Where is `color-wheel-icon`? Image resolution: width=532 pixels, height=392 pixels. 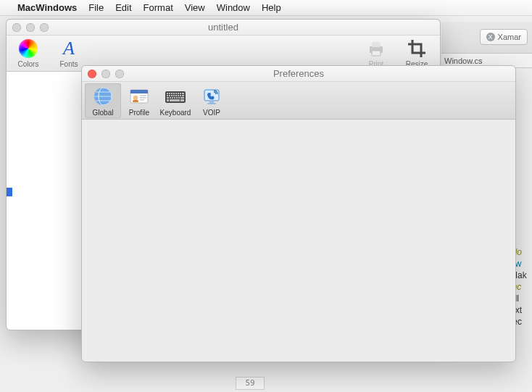
color-wheel-icon is located at coordinates (28, 49).